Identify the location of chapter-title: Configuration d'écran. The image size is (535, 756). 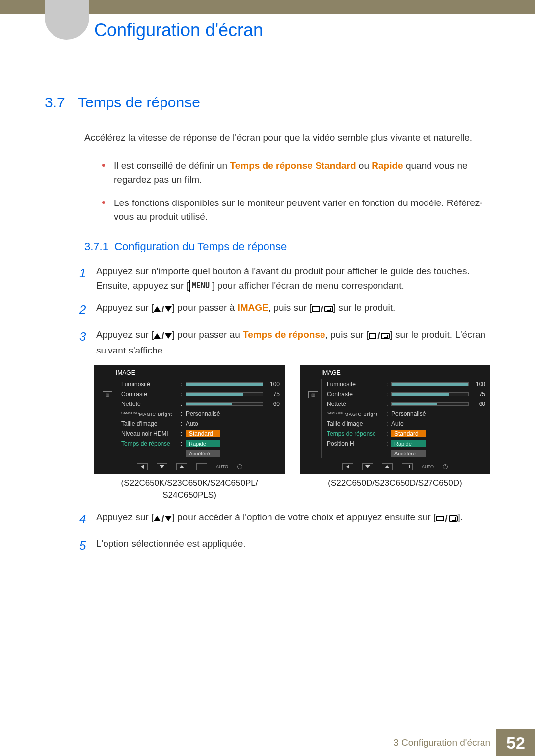
(178, 30).